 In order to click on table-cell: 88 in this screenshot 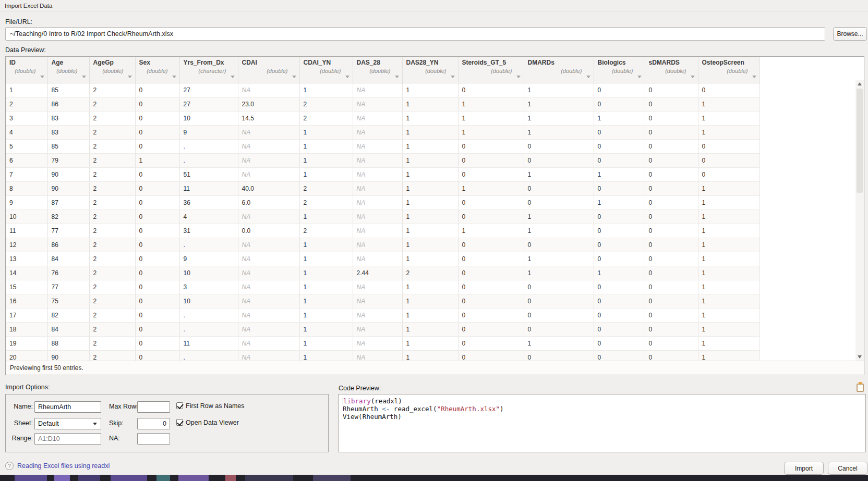, I will do `click(68, 344)`.